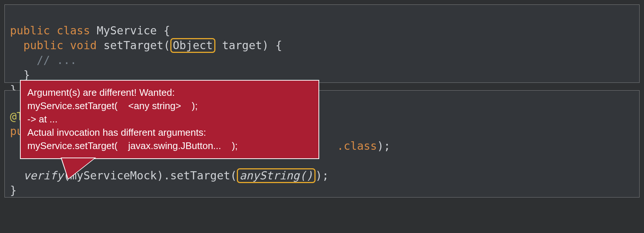  What do you see at coordinates (170, 132) in the screenshot?
I see `error-line-4: Actual invocation has different argument…` at bounding box center [170, 132].